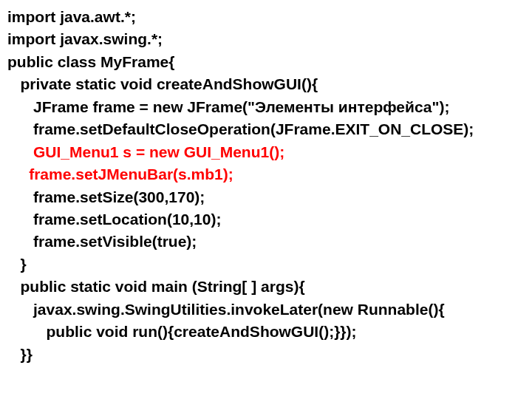  I want to click on code-line: public static void main (String[ ] args)…, so click(157, 287).